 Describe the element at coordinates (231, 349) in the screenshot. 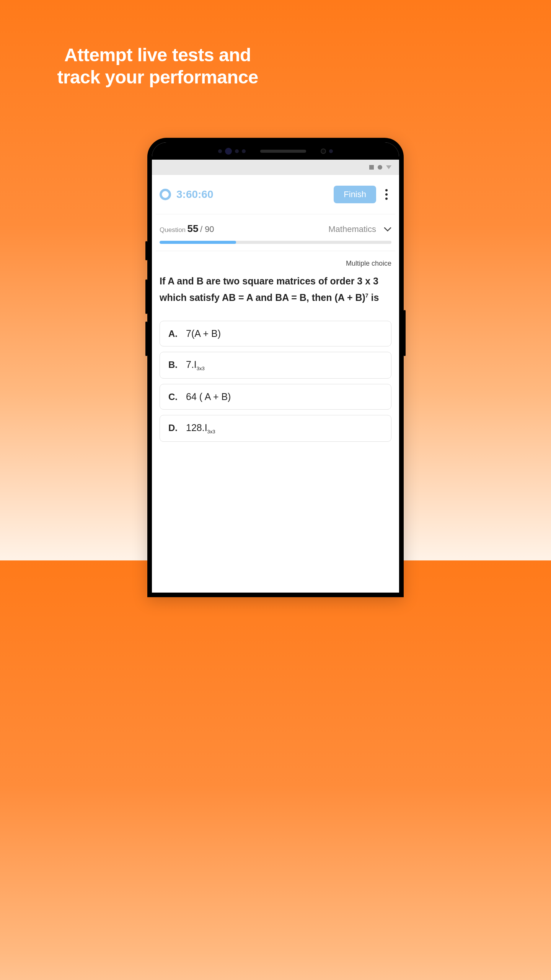

I see `phone-frame: 3:60:60 Finish Question 55 / 90 Mathemat…` at that location.